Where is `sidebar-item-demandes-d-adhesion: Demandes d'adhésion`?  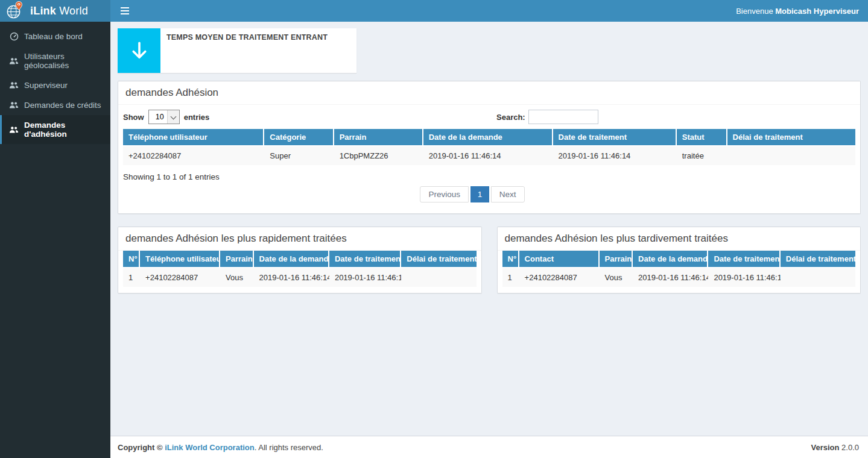
sidebar-item-demandes-d-adhesion: Demandes d'adhésion is located at coordinates (55, 130).